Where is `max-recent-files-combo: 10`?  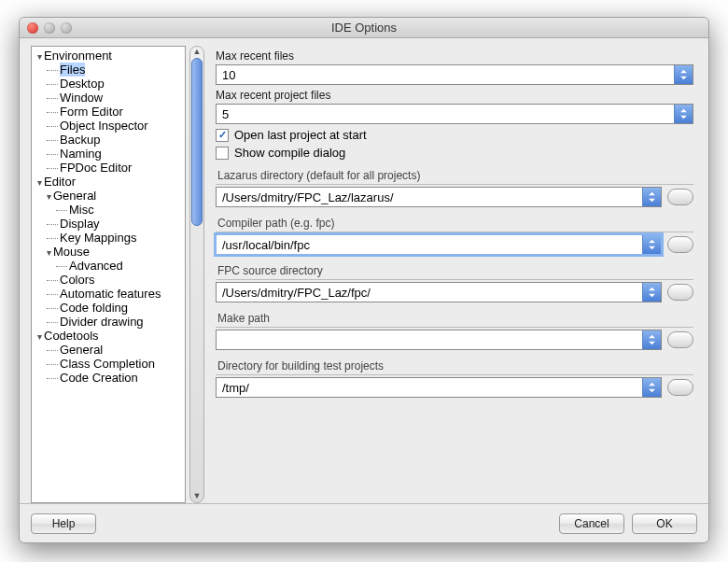
max-recent-files-combo: 10 is located at coordinates (455, 75).